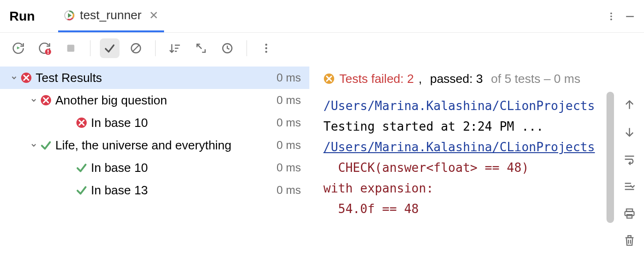 The width and height of the screenshot is (644, 266). I want to click on sort-button, so click(175, 48).